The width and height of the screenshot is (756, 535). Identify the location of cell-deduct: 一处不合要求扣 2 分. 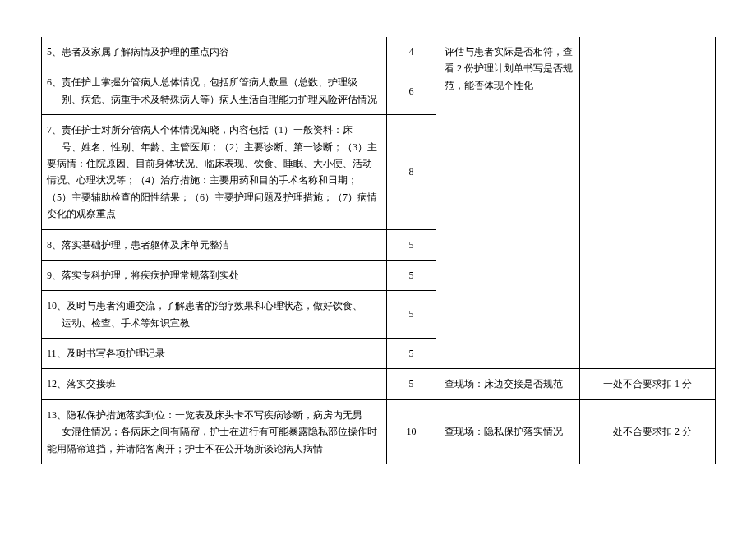
(648, 431).